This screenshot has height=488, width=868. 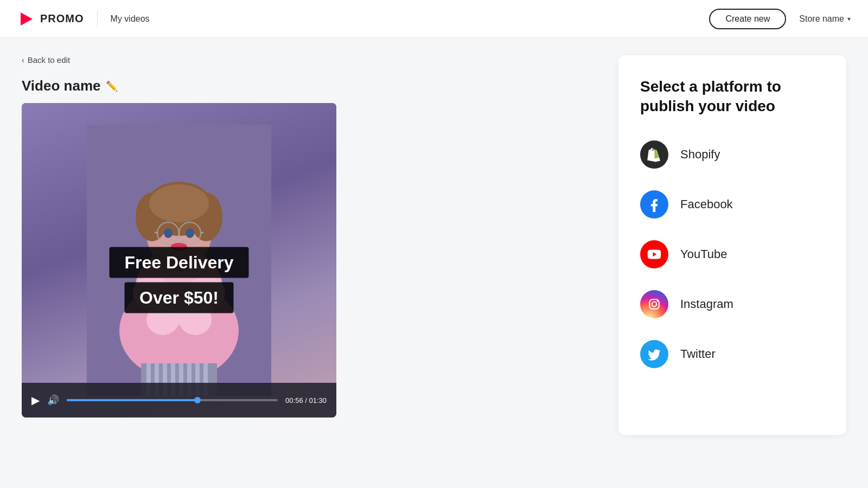 What do you see at coordinates (132, 400) in the screenshot?
I see `progress-fill` at bounding box center [132, 400].